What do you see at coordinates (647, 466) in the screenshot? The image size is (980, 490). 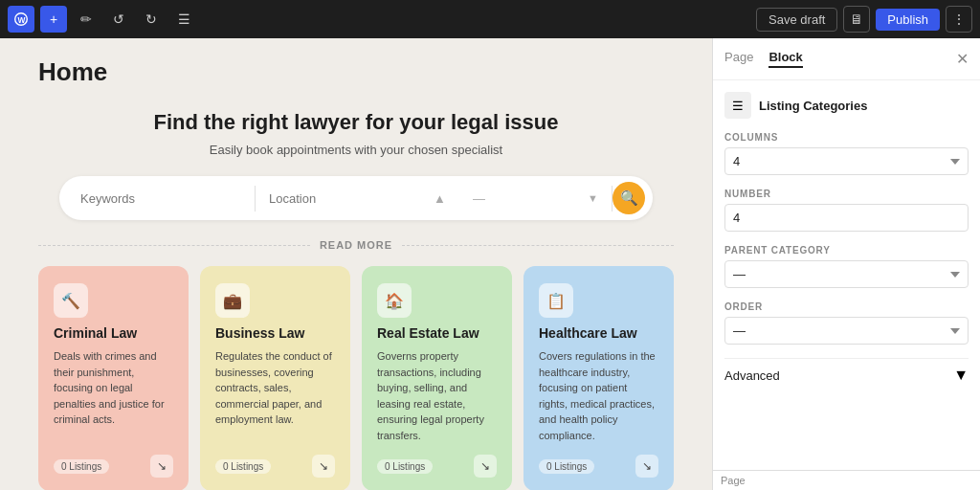 I see `card-arrow-healthcare: ↘` at bounding box center [647, 466].